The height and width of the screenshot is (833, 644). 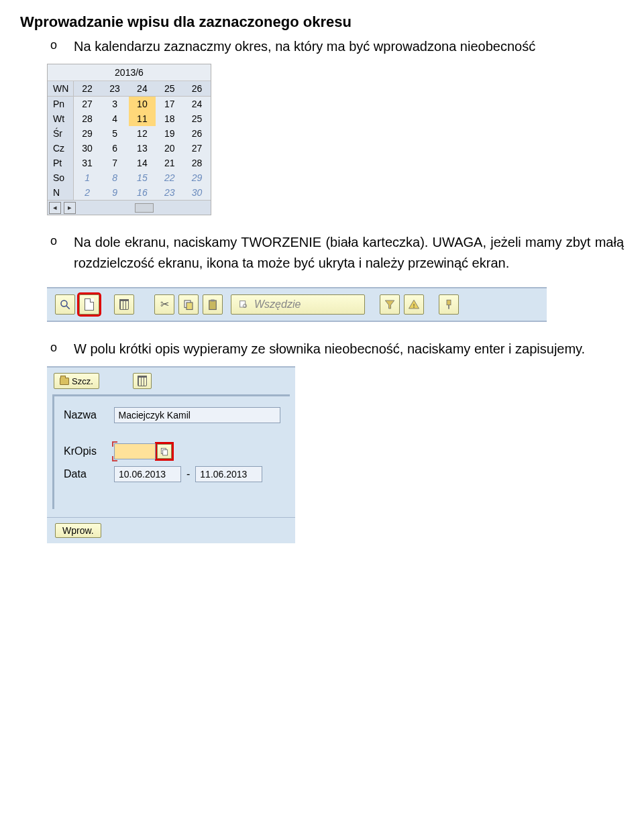 What do you see at coordinates (87, 163) in the screenshot?
I see `cal-day: 31` at bounding box center [87, 163].